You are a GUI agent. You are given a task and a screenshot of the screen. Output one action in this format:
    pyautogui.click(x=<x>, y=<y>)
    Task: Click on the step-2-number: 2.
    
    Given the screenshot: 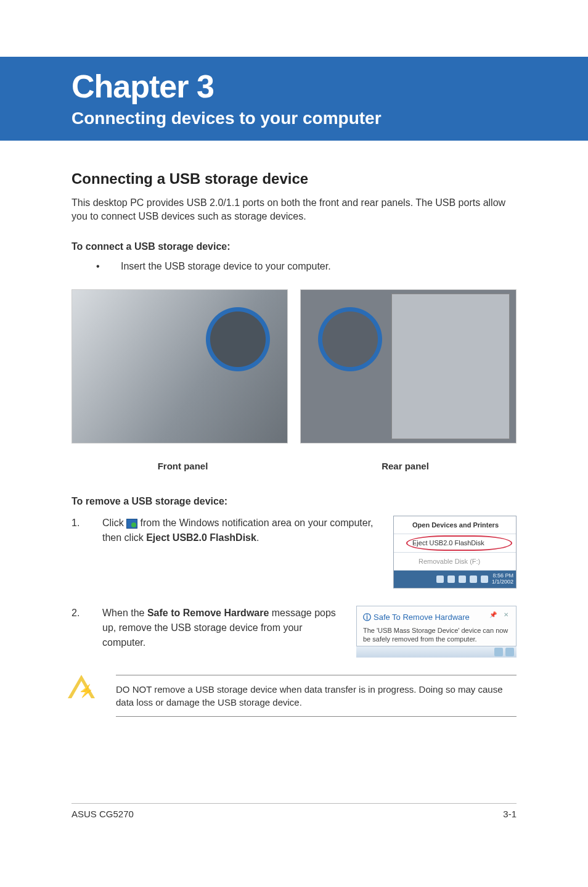 What is the action you would take?
    pyautogui.click(x=87, y=632)
    